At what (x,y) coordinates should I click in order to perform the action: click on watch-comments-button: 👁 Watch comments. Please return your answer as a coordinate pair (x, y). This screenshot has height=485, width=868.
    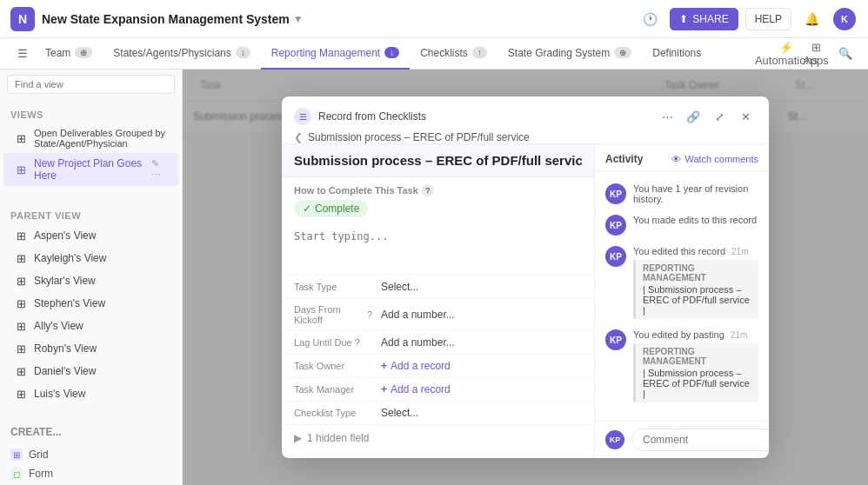
    Looking at the image, I should click on (715, 159).